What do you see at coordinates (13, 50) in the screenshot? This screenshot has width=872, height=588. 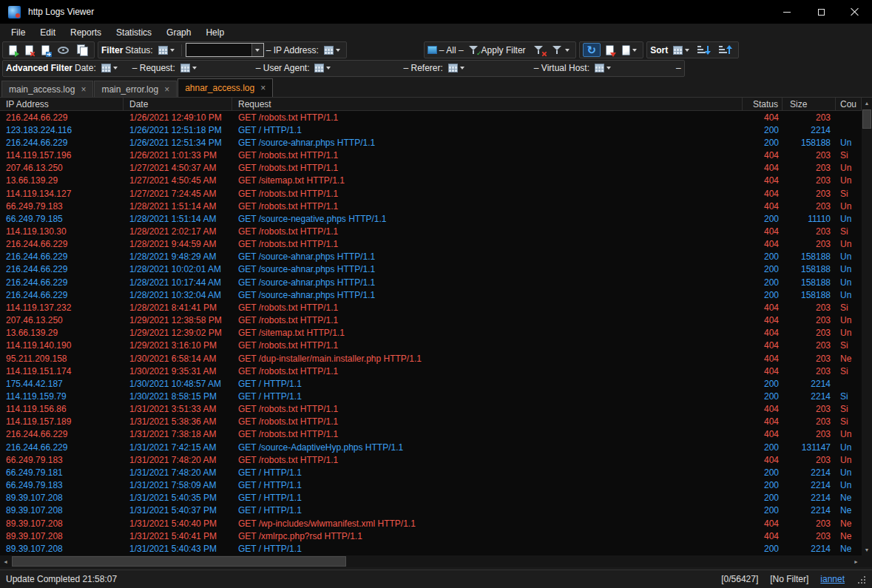 I see `open-log-button` at bounding box center [13, 50].